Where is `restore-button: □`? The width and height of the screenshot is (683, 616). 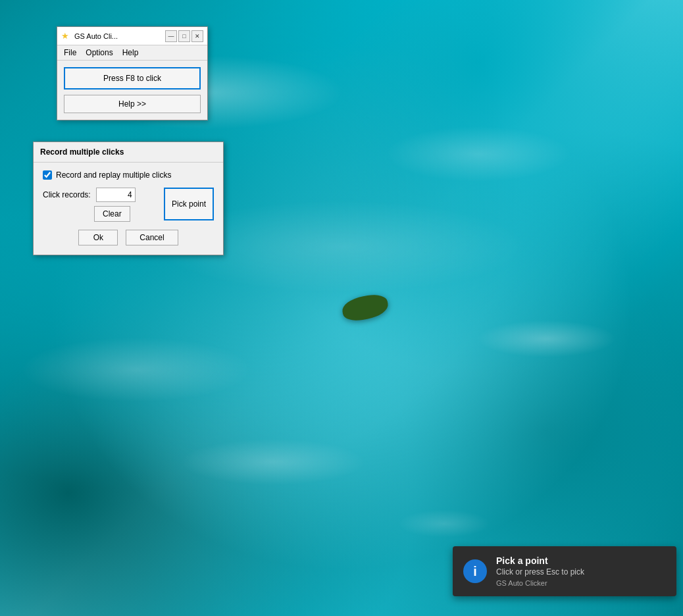
restore-button: □ is located at coordinates (184, 36).